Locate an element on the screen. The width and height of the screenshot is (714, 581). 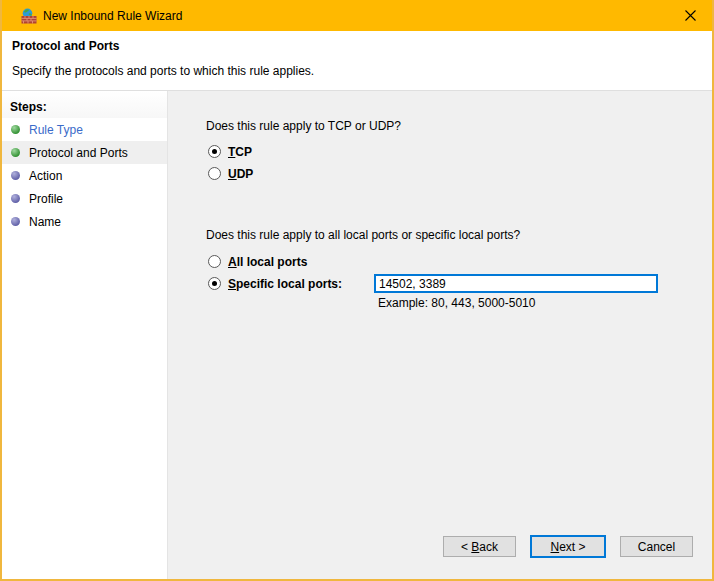
next-button: Next > is located at coordinates (568, 546).